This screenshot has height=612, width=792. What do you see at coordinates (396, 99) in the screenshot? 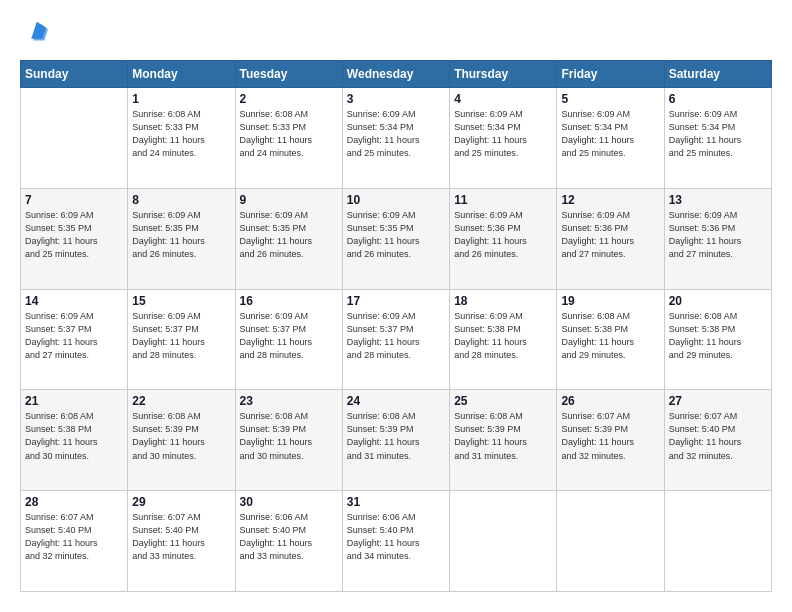
I see `day-number: 3` at bounding box center [396, 99].